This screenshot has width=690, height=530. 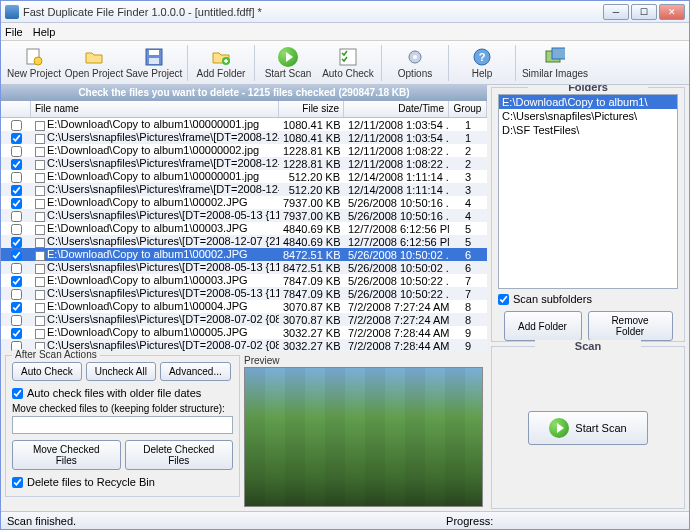 I want to click on start-scan-main-button: Start Scan, so click(x=588, y=428).